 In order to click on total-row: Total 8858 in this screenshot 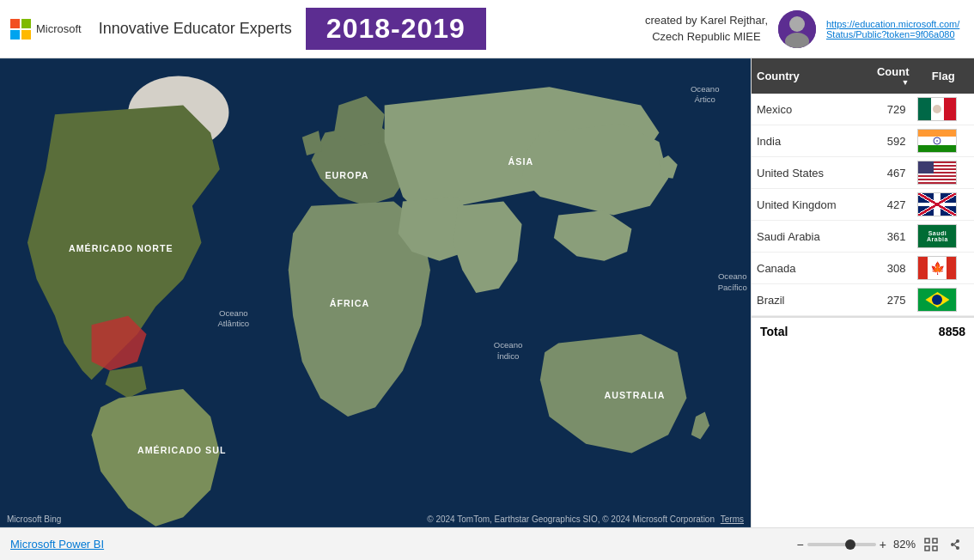, I will do `click(862, 331)`.